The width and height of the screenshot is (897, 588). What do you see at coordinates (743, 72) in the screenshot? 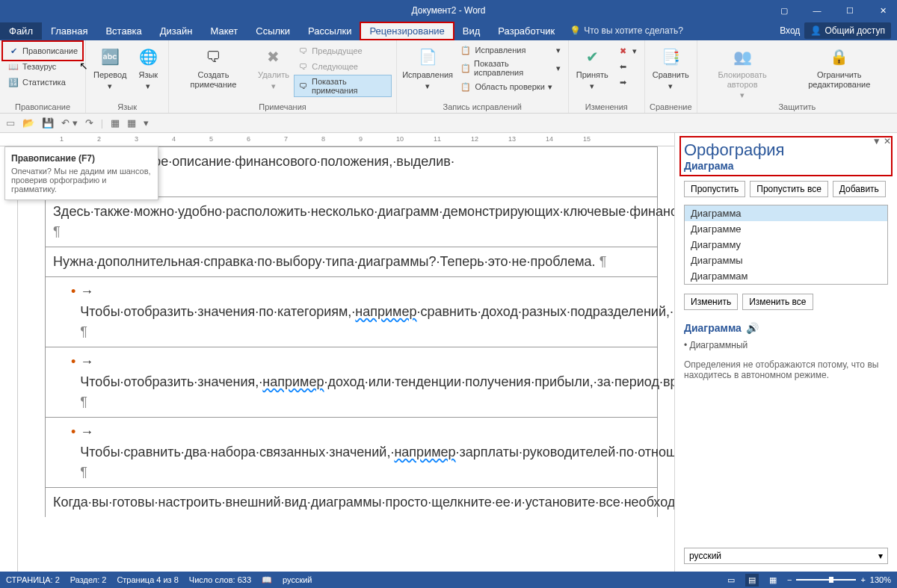
I see `block-authors-button: 👥Блокировать авторов▾` at bounding box center [743, 72].